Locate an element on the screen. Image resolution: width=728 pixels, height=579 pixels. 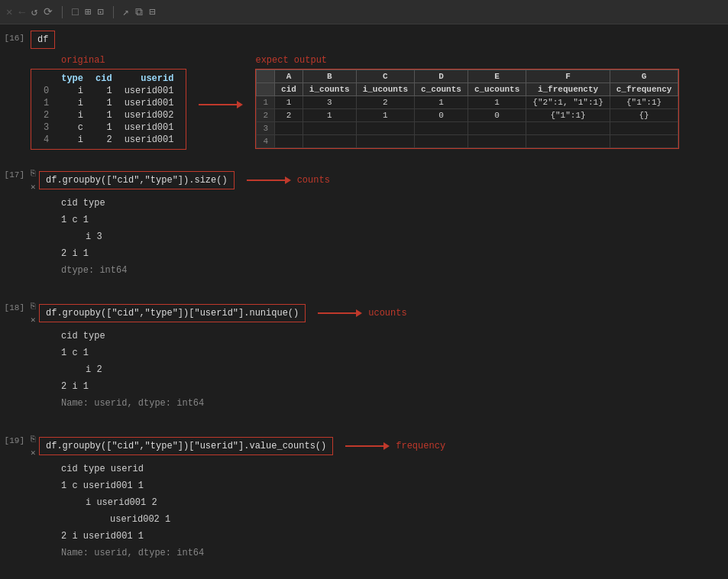
toolbar-separator2 is located at coordinates (113, 12).